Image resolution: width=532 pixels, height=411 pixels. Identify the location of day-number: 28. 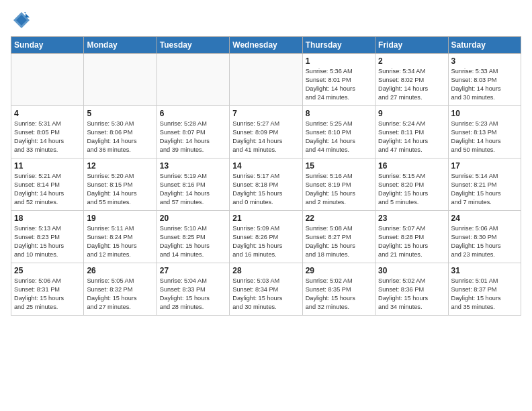
(266, 271).